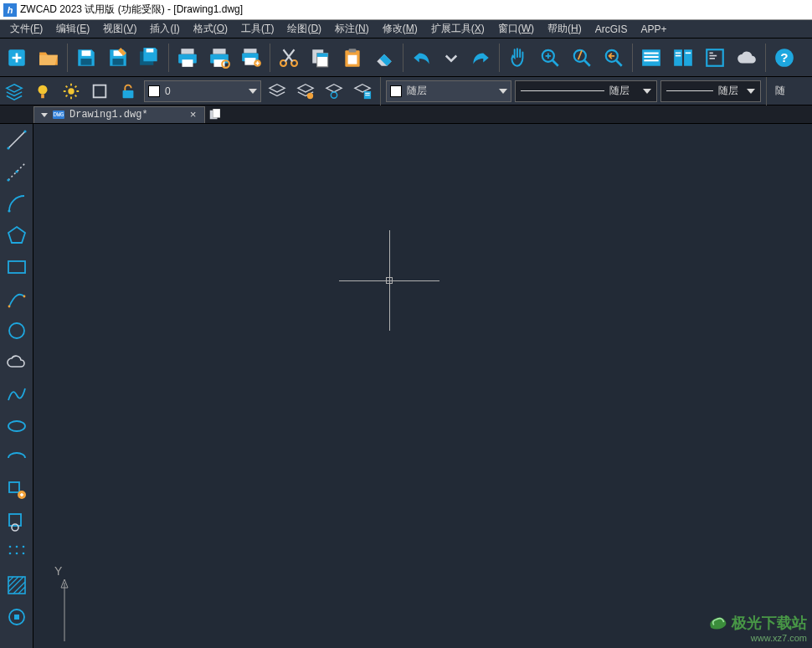  What do you see at coordinates (449, 91) in the screenshot?
I see `color-combo: 随层` at bounding box center [449, 91].